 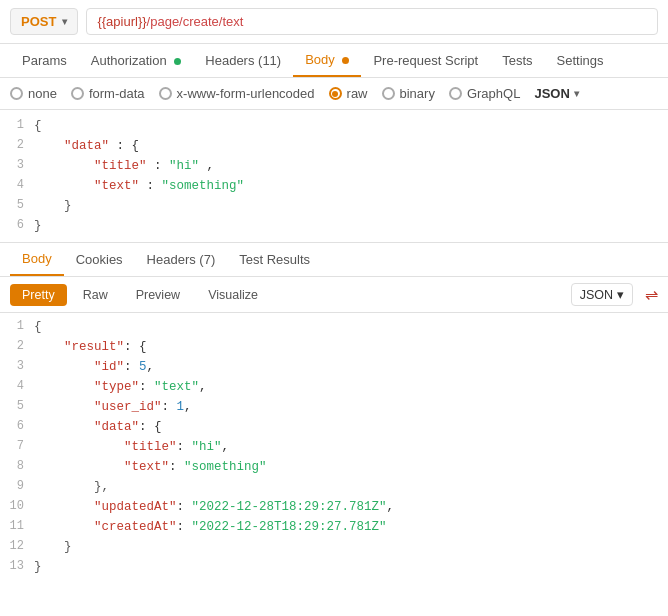 What do you see at coordinates (158, 295) in the screenshot?
I see `preview-button: Preview` at bounding box center [158, 295].